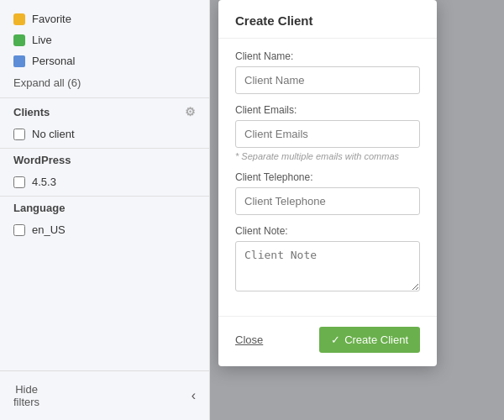 This screenshot has height=420, width=504. What do you see at coordinates (42, 40) in the screenshot?
I see `live-label: Live` at bounding box center [42, 40].